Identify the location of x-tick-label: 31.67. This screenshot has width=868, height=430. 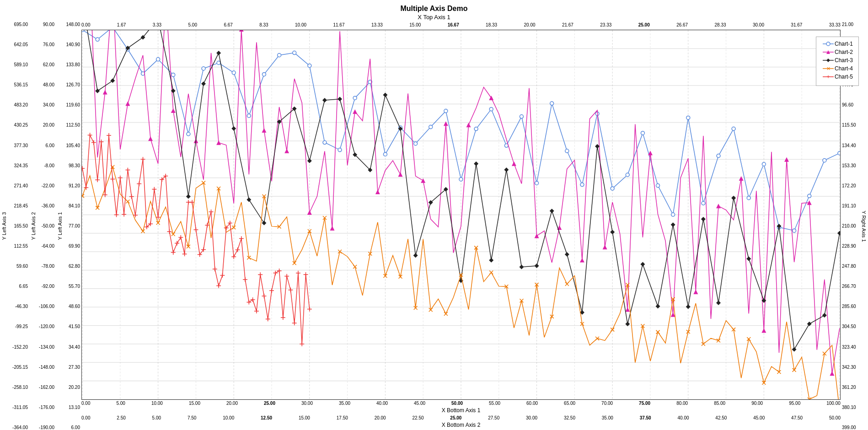
(797, 26).